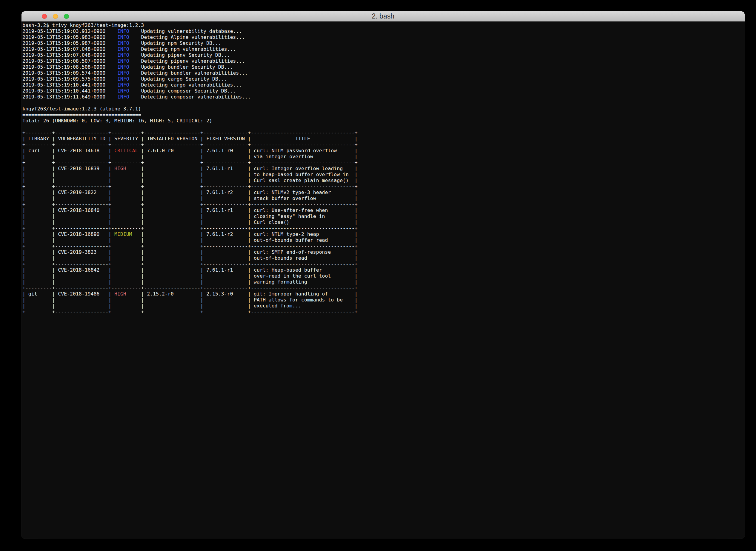 This screenshot has height=551, width=756. What do you see at coordinates (190, 157) in the screenshot?
I see `terminal-text: | | | | | | via integer overflow |` at bounding box center [190, 157].